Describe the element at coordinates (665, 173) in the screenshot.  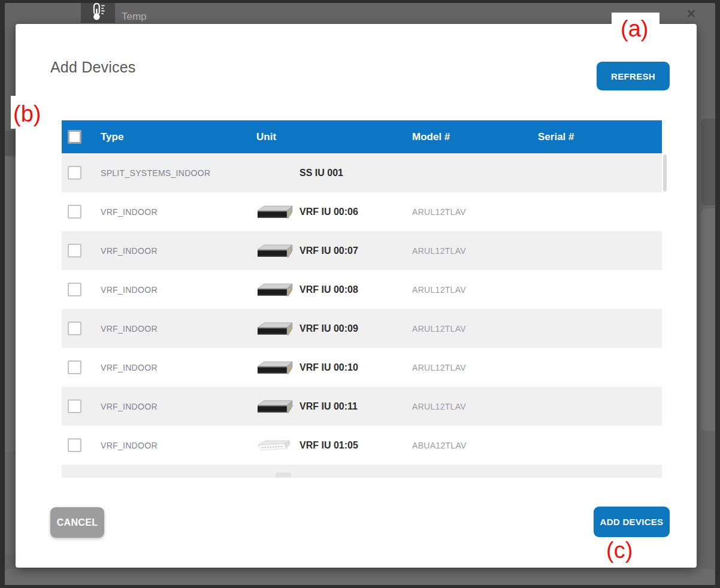
I see `table-scrollbar-thumb` at that location.